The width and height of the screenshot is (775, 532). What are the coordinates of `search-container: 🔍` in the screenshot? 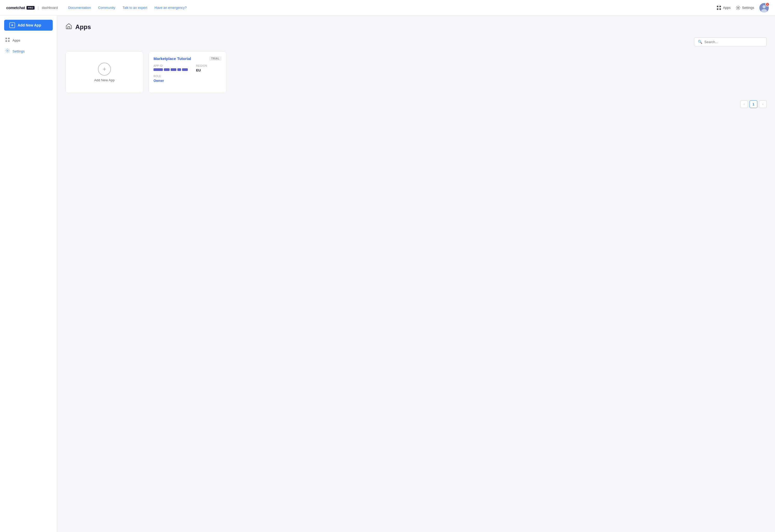 It's located at (730, 42).